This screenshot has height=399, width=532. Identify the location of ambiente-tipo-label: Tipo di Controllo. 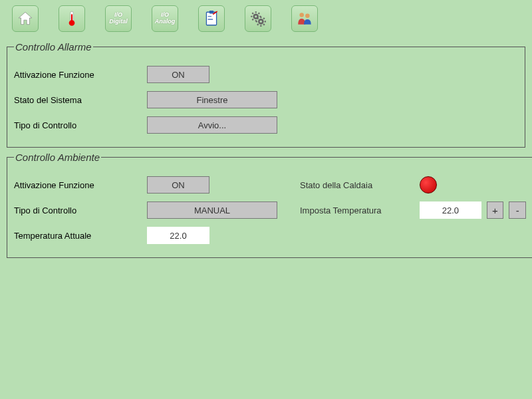
(80, 210).